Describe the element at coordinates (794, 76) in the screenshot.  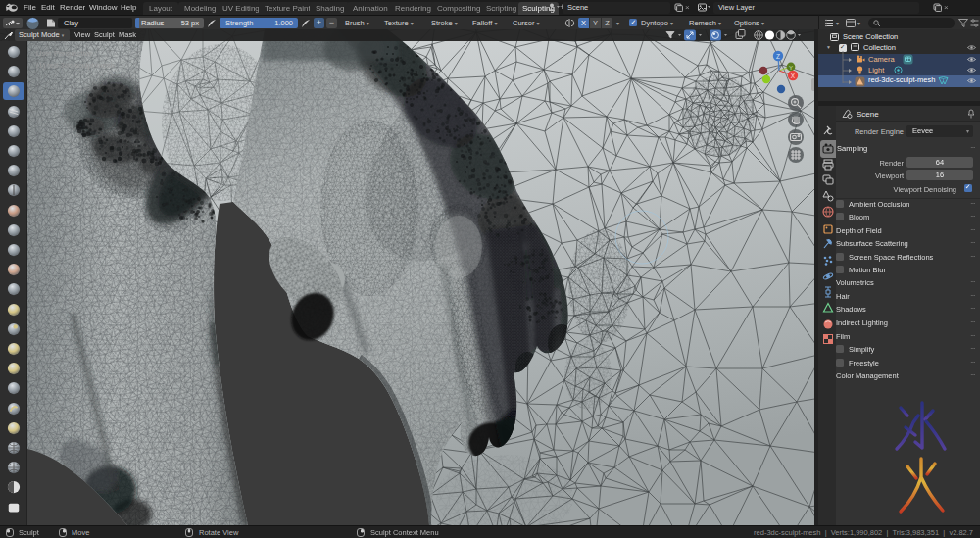
I see `svg-text: X` at that location.